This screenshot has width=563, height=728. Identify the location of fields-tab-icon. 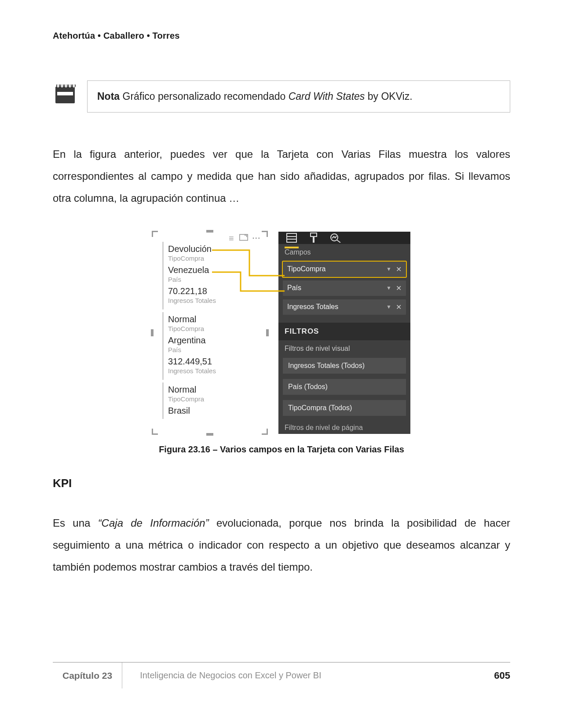
(292, 238).